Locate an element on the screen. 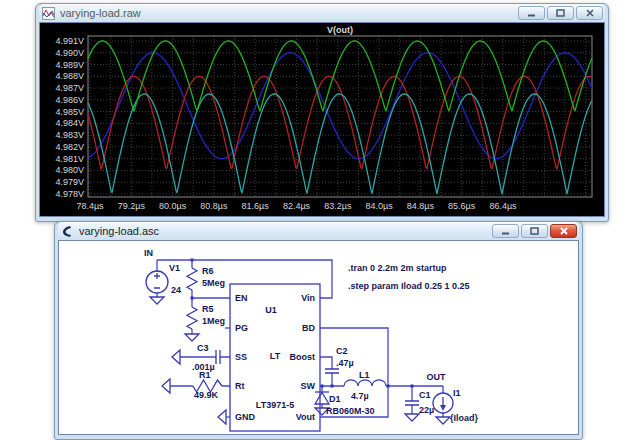 Image resolution: width=630 pixels, height=440 pixels. pin-rt: Rt is located at coordinates (240, 386).